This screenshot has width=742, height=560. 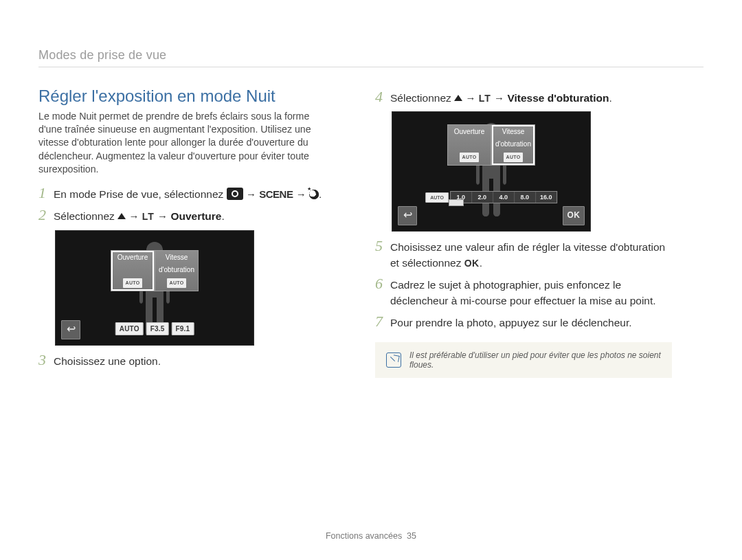 What do you see at coordinates (196, 216) in the screenshot?
I see `step-label: Ouverture` at bounding box center [196, 216].